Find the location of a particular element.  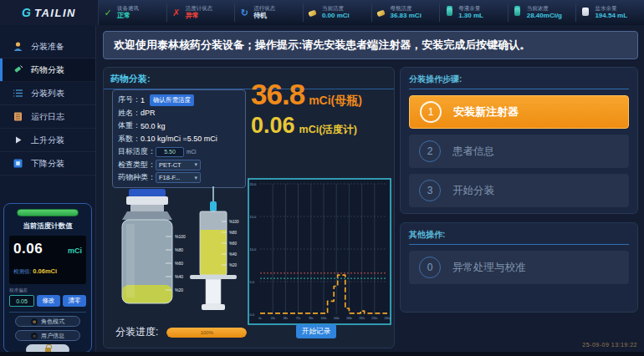

svg-text: 144s is located at coordinates (336, 318).